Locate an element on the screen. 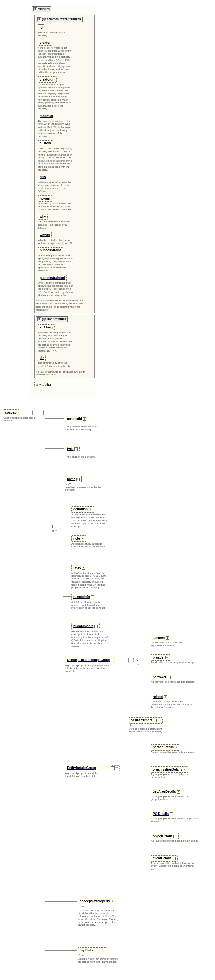 This screenshot has height=980, width=215. ext-desc: Extension point for provider-defined pro… is located at coordinates (98, 960).